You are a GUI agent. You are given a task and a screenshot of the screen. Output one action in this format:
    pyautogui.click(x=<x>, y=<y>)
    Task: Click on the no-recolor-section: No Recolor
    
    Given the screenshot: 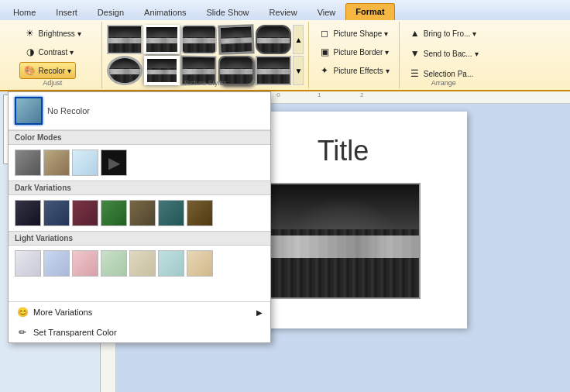 What is the action you would take?
    pyautogui.click(x=139, y=112)
    